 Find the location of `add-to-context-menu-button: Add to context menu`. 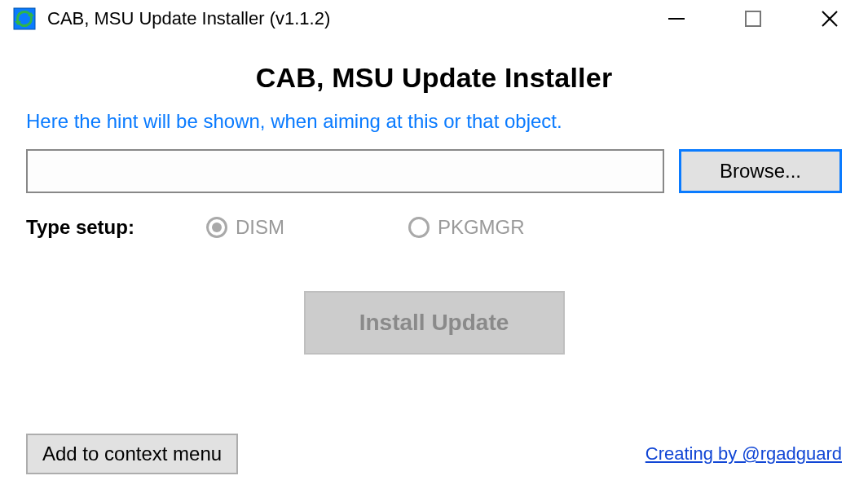

add-to-context-menu-button: Add to context menu is located at coordinates (132, 454).